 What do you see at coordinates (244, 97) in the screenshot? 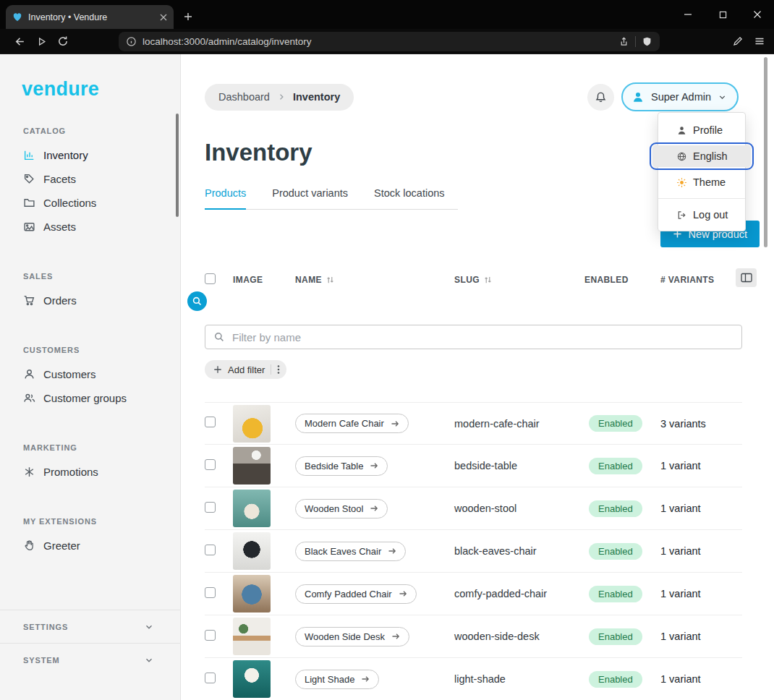
I see `breadcrumb-dashboard: Dashboard` at bounding box center [244, 97].